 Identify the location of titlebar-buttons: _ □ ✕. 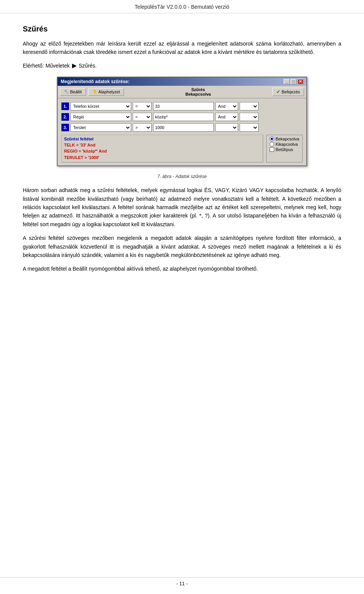
(293, 82).